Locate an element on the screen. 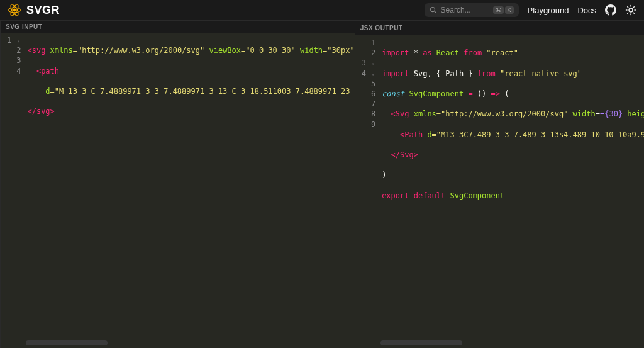  panel-header: JSX OUTPUT Copy is located at coordinates (499, 28).